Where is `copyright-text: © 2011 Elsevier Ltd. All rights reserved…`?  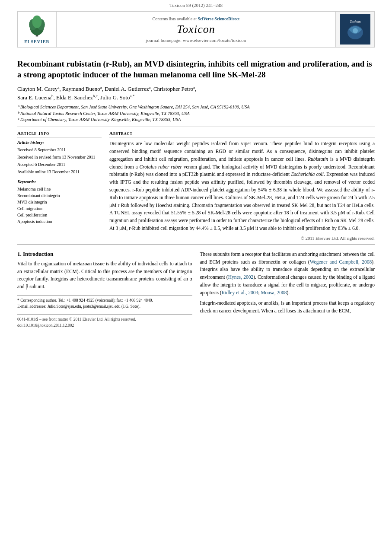 copyright-text: © 2011 Elsevier Ltd. All rights reserved… is located at coordinates (242, 239).